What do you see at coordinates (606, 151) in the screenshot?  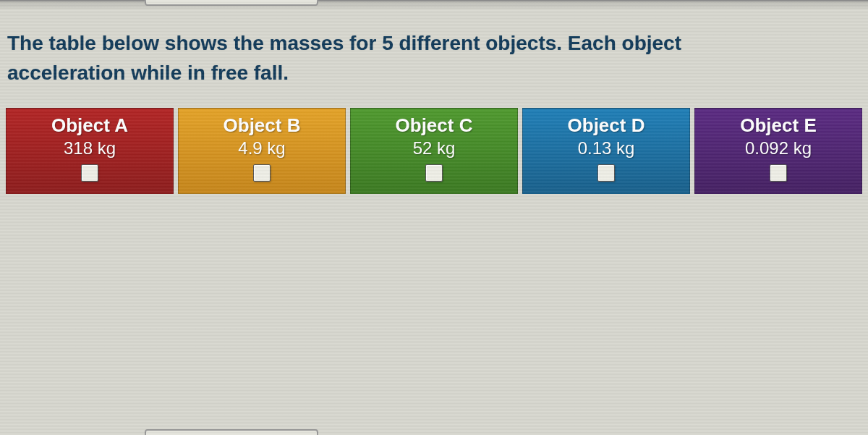 I see `object-d-cell: Object D 0.13 kg` at bounding box center [606, 151].